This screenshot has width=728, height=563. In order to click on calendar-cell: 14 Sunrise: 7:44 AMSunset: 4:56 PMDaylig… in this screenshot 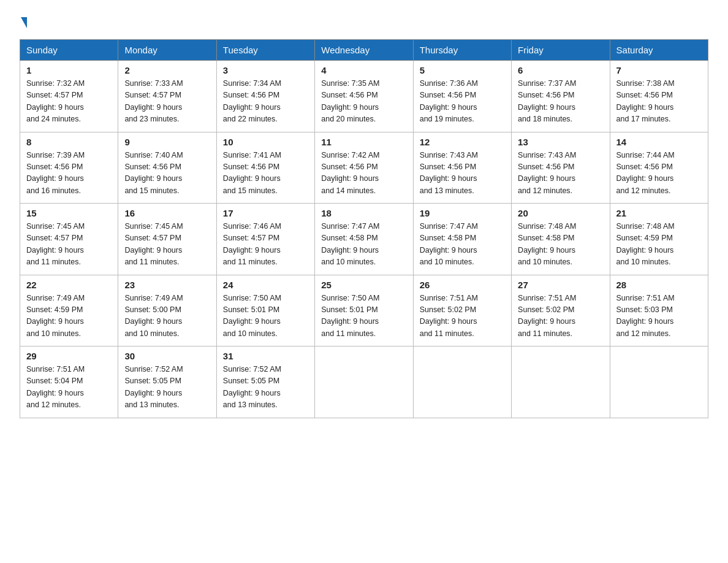, I will do `click(659, 168)`.